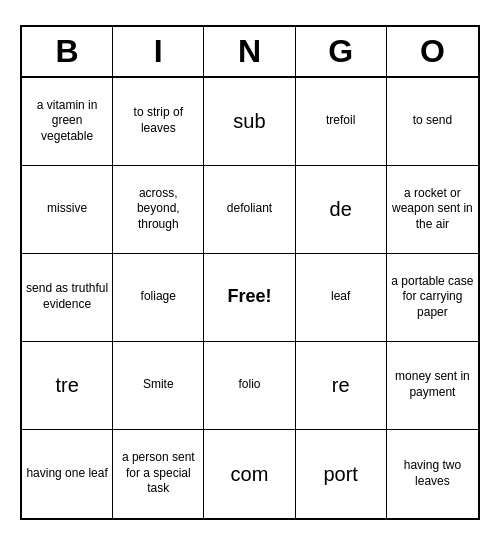 The height and width of the screenshot is (544, 500). What do you see at coordinates (250, 52) in the screenshot?
I see `bingo-header: BINGO` at bounding box center [250, 52].